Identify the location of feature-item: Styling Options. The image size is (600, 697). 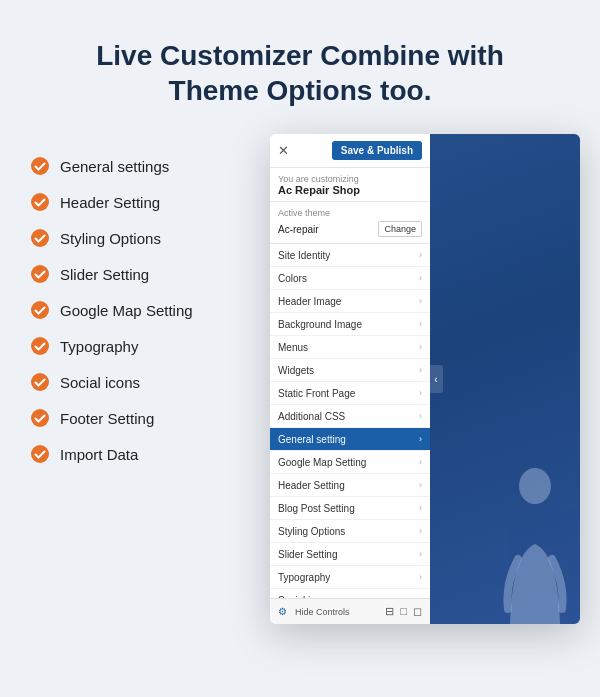
(130, 238).